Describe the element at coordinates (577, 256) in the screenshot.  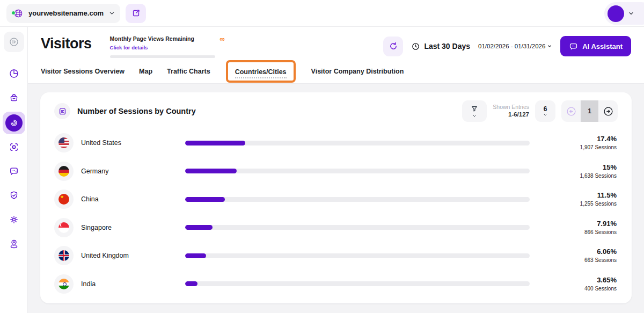
I see `row-values: 6.06% 663 Sessions` at that location.